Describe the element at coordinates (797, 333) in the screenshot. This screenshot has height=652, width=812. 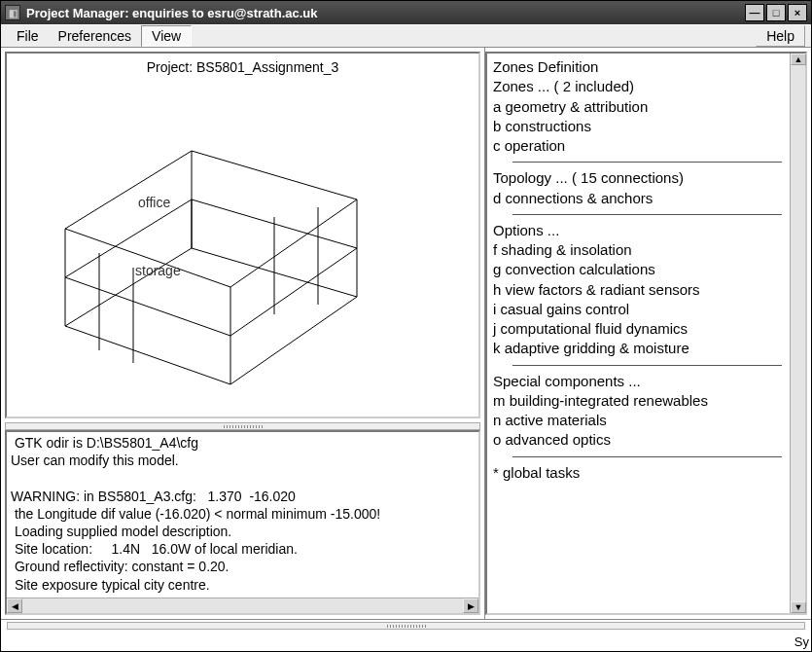
I see `vertical-scrollbar: ▲ ▼` at that location.